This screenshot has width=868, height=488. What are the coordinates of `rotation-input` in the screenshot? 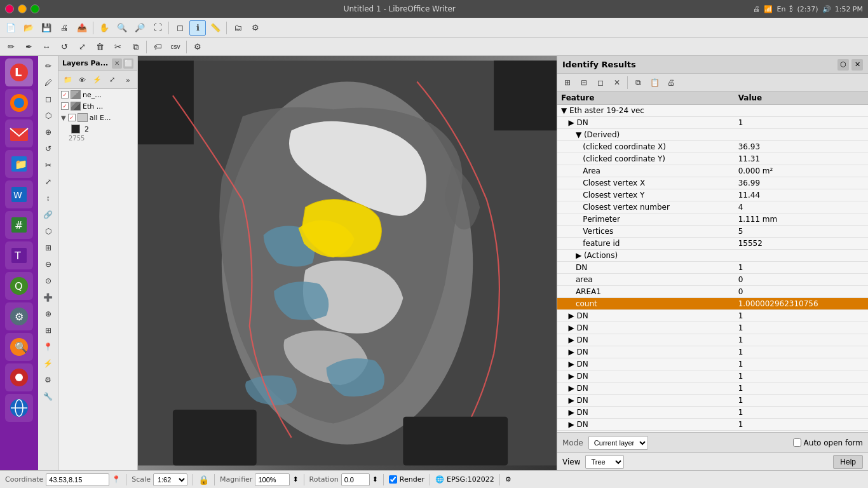 It's located at (356, 480).